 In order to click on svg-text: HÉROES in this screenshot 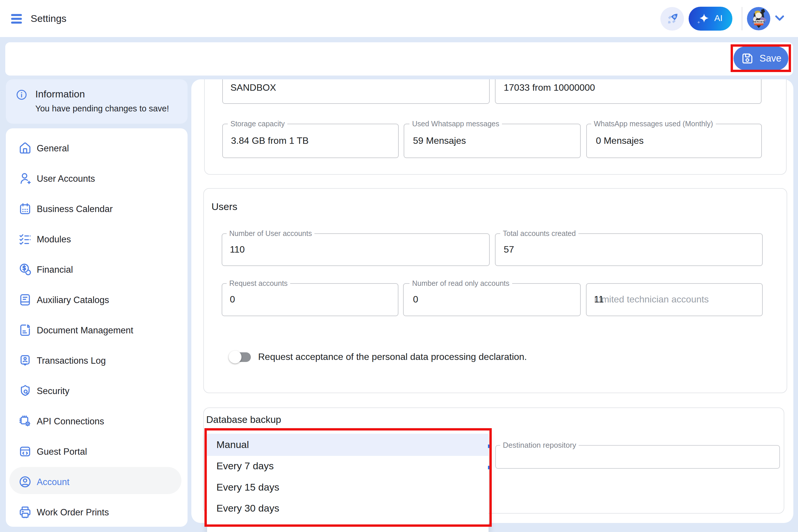, I will do `click(759, 22)`.